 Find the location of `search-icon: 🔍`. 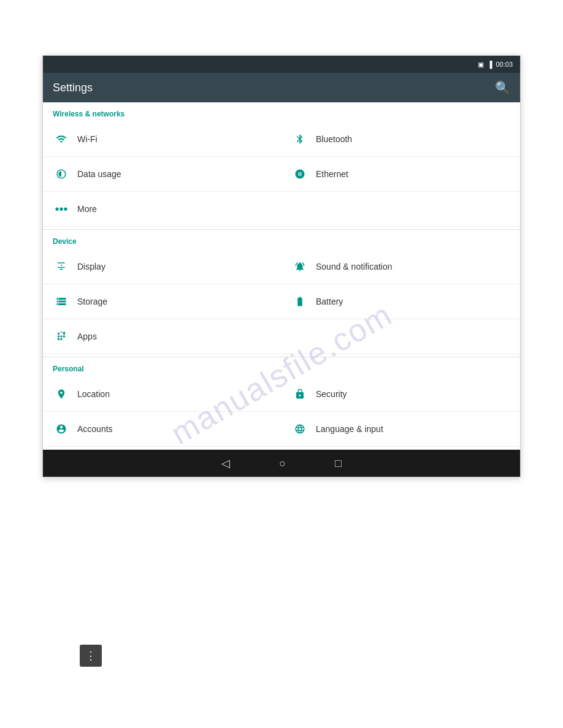

search-icon: 🔍 is located at coordinates (503, 88).